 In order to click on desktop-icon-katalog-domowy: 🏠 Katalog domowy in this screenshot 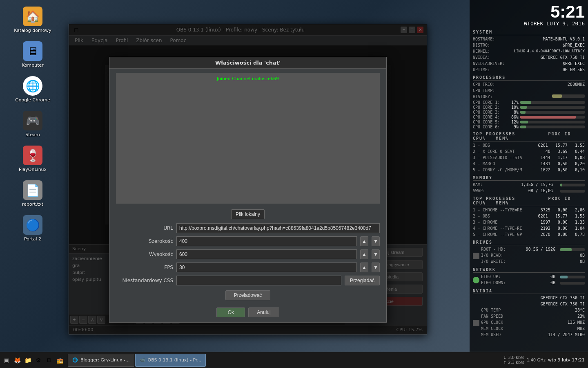, I will do `click(33, 20)`.